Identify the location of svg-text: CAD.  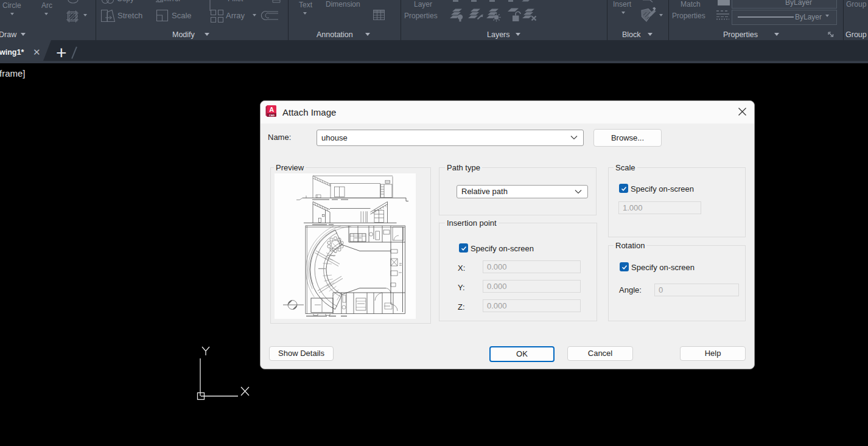
(271, 116).